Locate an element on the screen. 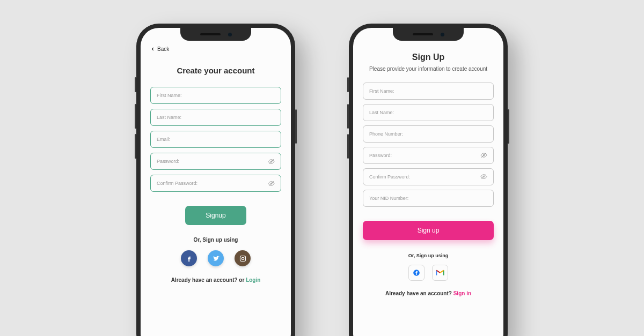 Image resolution: width=644 pixels, height=336 pixels. instagram-icon is located at coordinates (243, 258).